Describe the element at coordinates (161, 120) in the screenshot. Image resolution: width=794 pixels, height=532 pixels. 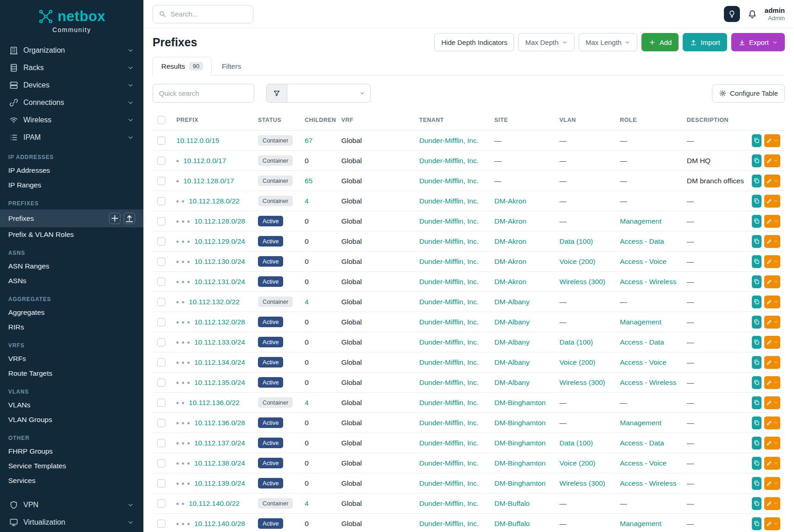
I see `select-all-checkbox` at that location.